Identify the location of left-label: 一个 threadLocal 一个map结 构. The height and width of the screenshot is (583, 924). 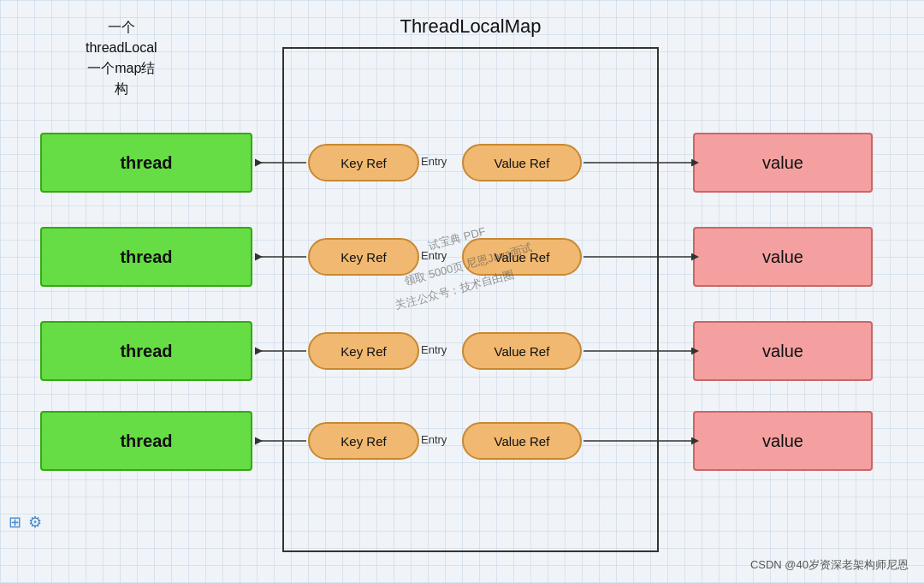
(121, 58).